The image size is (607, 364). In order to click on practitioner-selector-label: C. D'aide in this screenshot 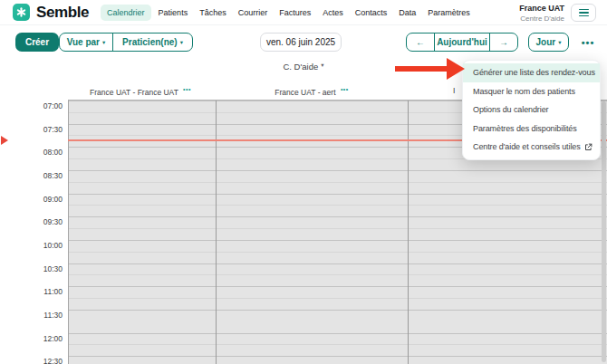, I will do `click(301, 67)`.